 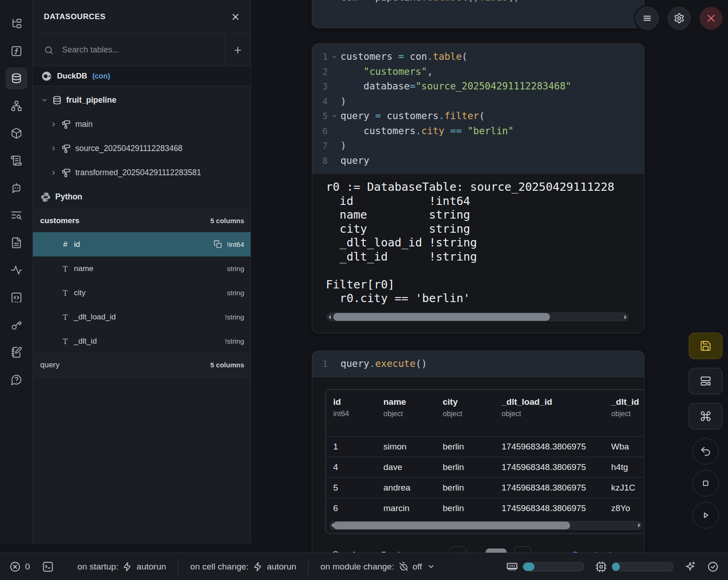 I want to click on rail-item-list-search, so click(x=16, y=215).